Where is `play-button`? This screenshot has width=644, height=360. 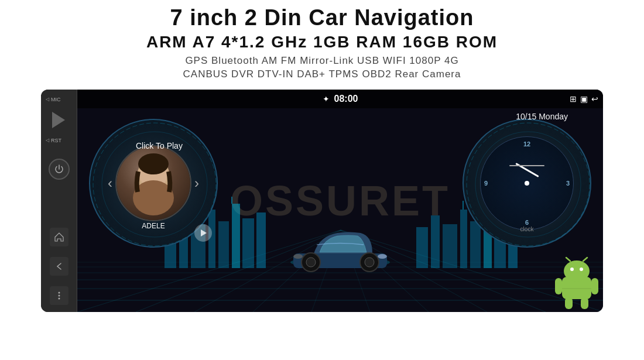 play-button is located at coordinates (59, 120).